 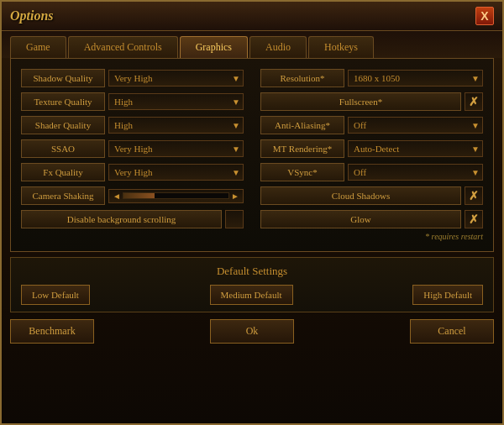 I want to click on antialiasing-select: Off 2x 4x 8x, so click(x=415, y=125).